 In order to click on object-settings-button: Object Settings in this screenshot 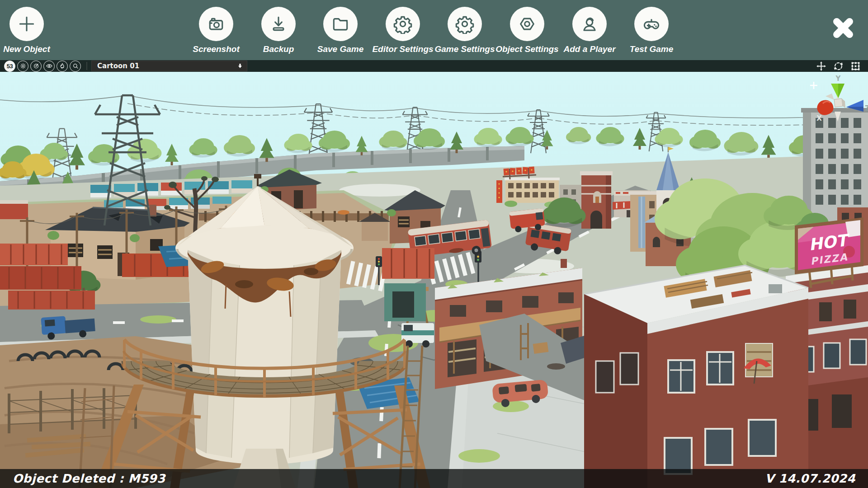, I will do `click(527, 31)`.